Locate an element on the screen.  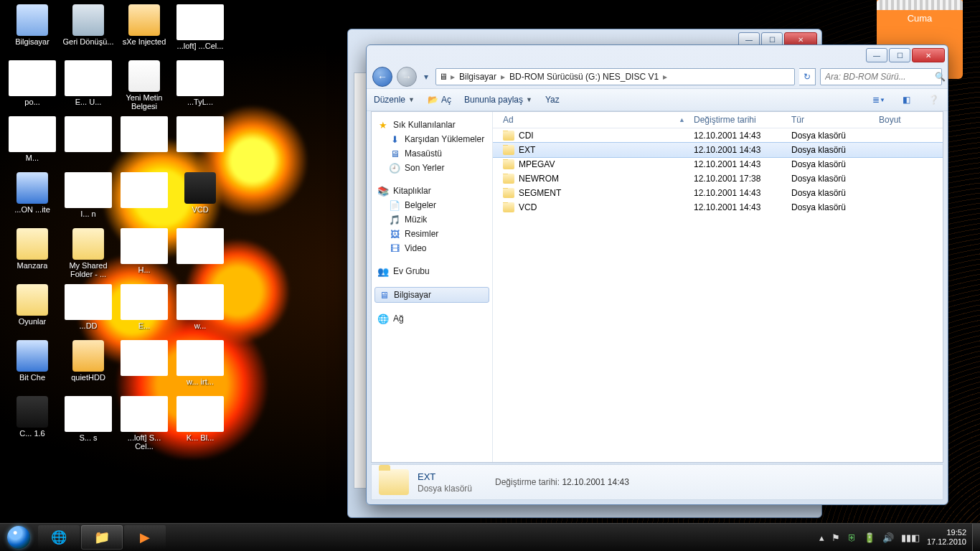
refresh-button: ↻ is located at coordinates (808, 77).